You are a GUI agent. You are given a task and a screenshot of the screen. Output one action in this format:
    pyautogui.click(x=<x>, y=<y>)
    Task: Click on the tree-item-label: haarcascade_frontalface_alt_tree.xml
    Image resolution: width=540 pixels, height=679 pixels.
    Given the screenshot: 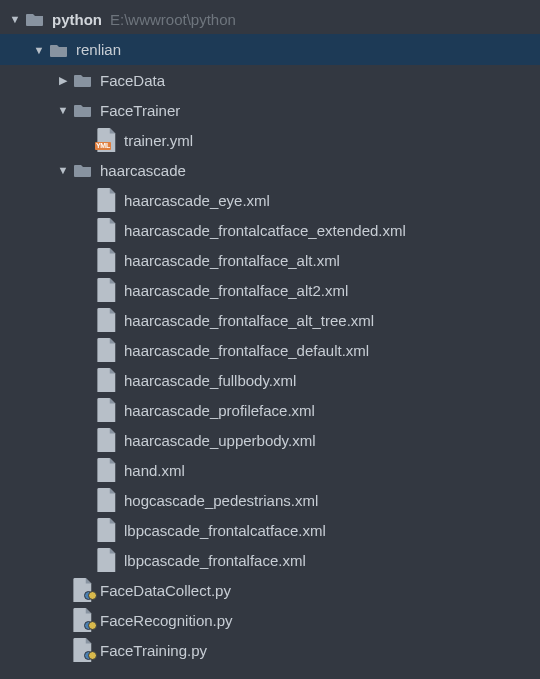 What is the action you would take?
    pyautogui.click(x=249, y=320)
    